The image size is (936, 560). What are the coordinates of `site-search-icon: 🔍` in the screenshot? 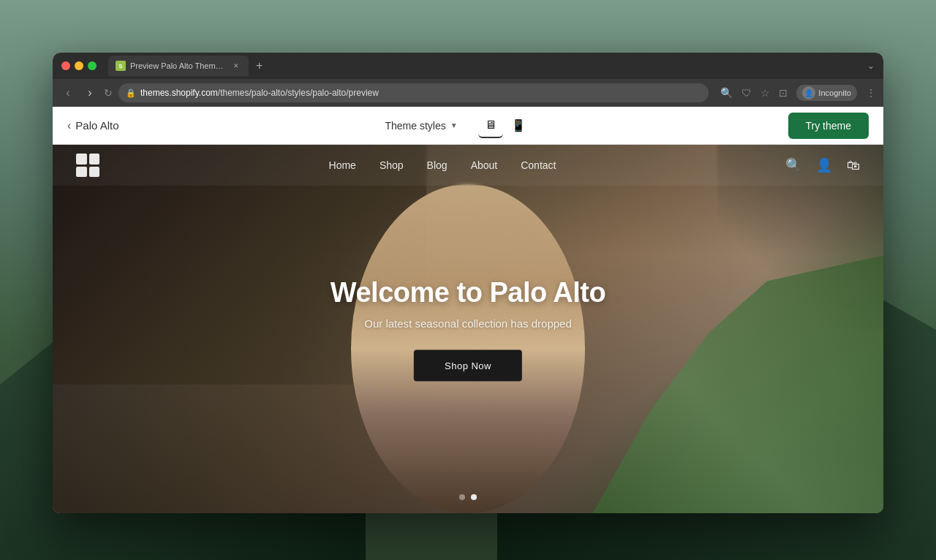 It's located at (793, 165).